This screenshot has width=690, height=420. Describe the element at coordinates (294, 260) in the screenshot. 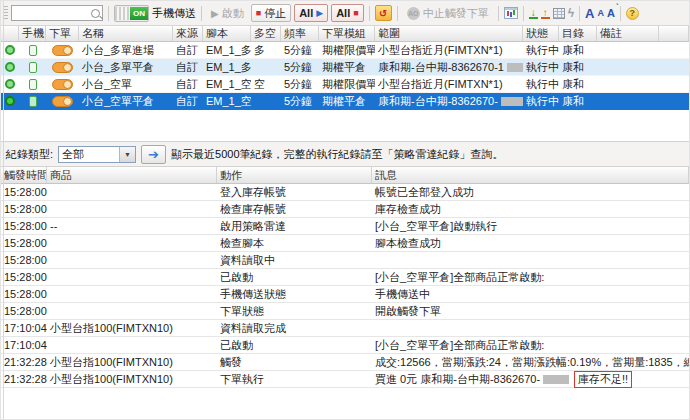

I see `action-cell: 資料讀取中` at that location.